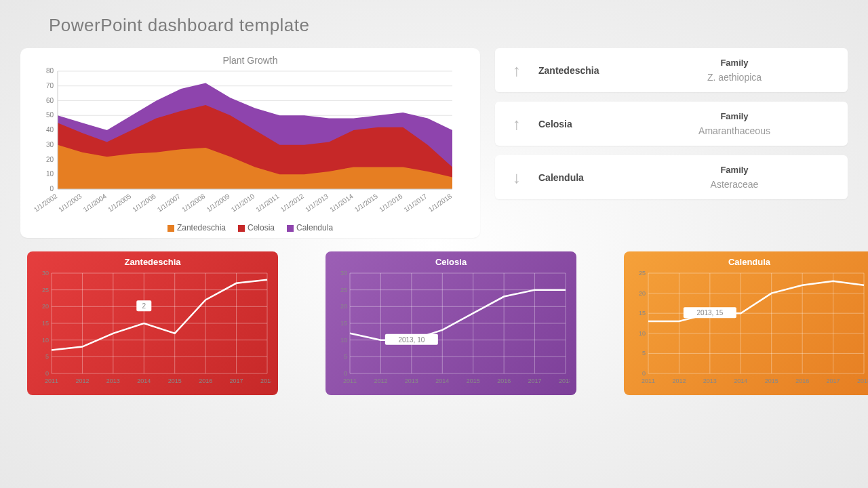  What do you see at coordinates (734, 178) in the screenshot?
I see `family-info: Family Asteraceae` at bounding box center [734, 178].